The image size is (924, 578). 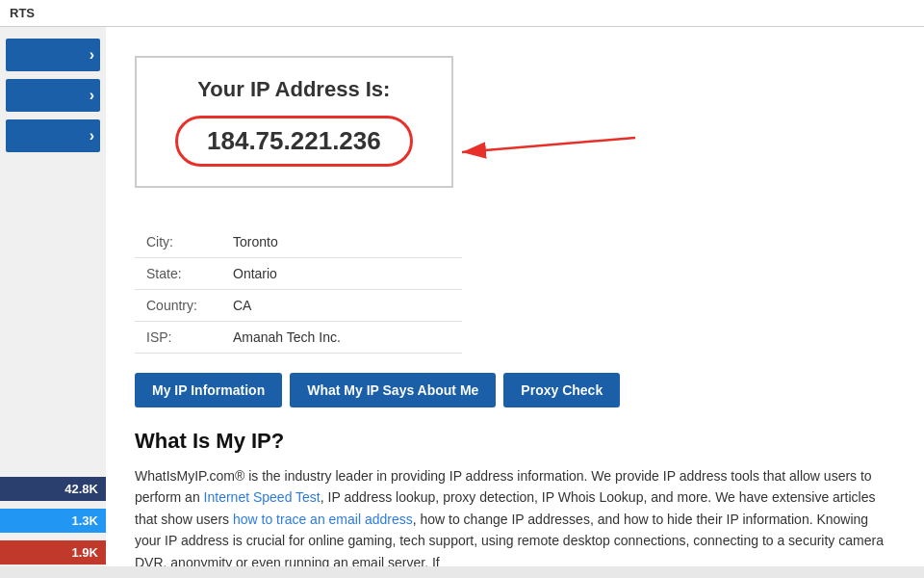 I want to click on ip-info-label: Country:, so click(x=178, y=306).